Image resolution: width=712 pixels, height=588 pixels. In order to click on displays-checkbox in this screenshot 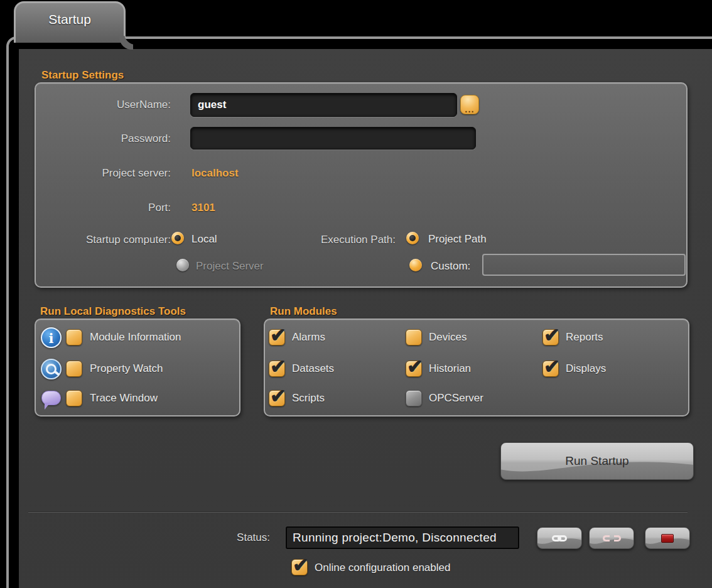, I will do `click(551, 369)`.